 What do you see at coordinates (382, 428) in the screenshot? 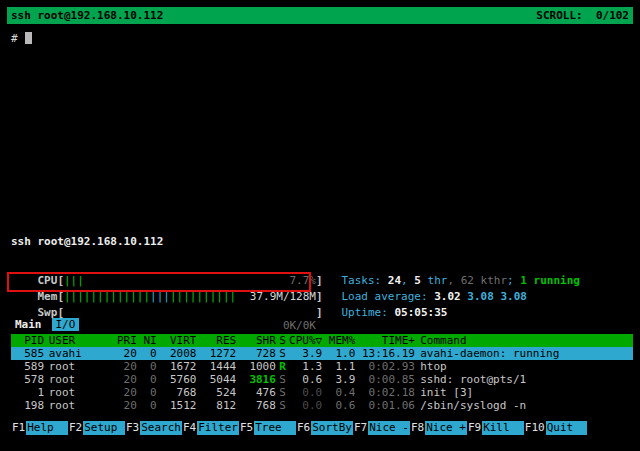
I see `fkey-nice-: F7Nice -` at bounding box center [382, 428].